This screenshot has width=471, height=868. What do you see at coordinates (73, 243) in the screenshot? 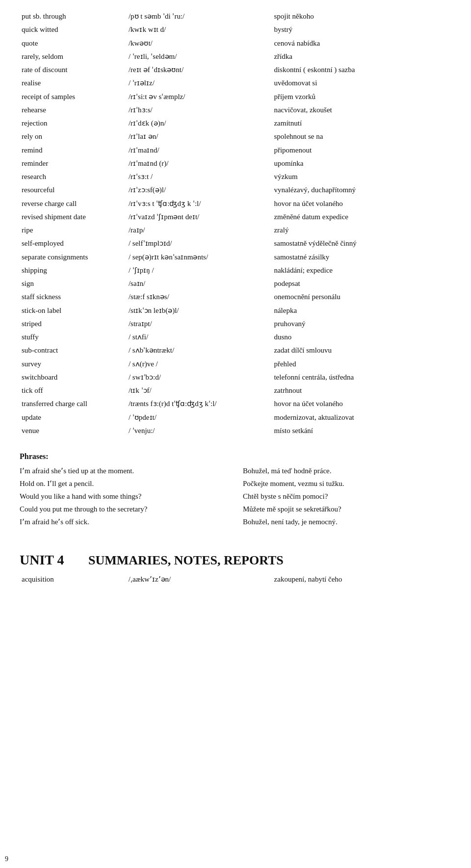
I see `vocab-term: self-employed` at bounding box center [73, 243].